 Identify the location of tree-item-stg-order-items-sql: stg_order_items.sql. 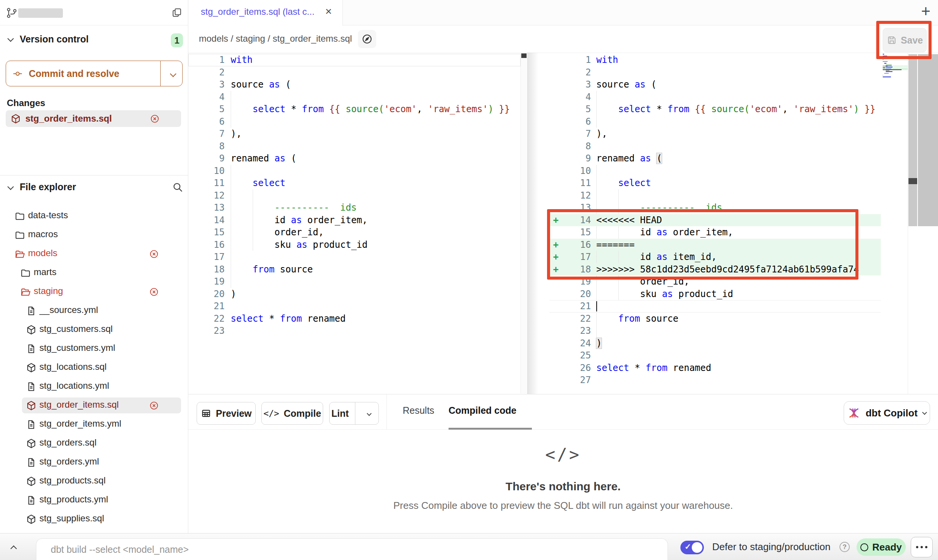
(94, 405).